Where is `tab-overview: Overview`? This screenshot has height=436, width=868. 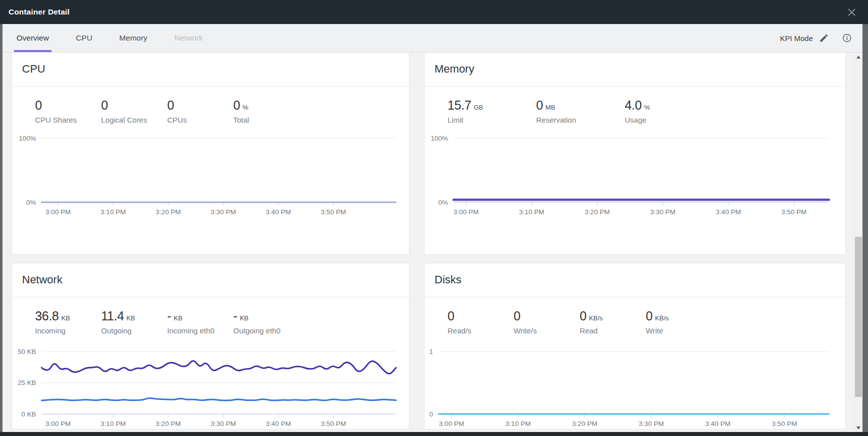
tab-overview: Overview is located at coordinates (33, 38).